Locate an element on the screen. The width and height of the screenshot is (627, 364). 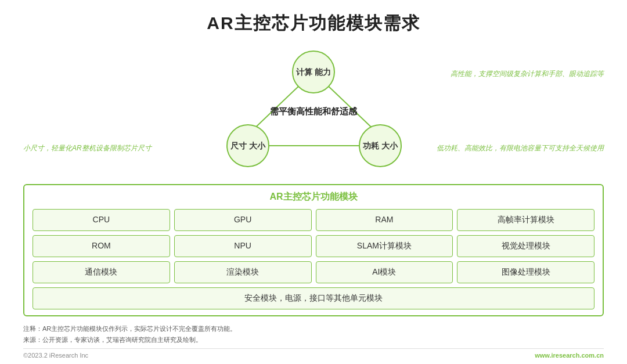
node-compute: 计算 能力 is located at coordinates (314, 72).